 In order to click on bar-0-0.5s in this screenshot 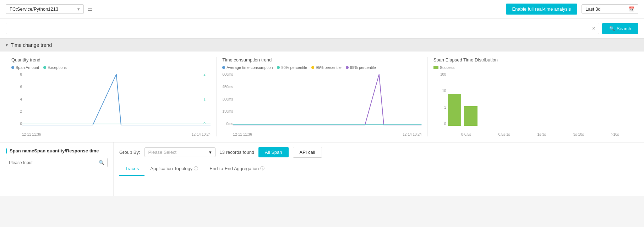, I will do `click(454, 110)`.